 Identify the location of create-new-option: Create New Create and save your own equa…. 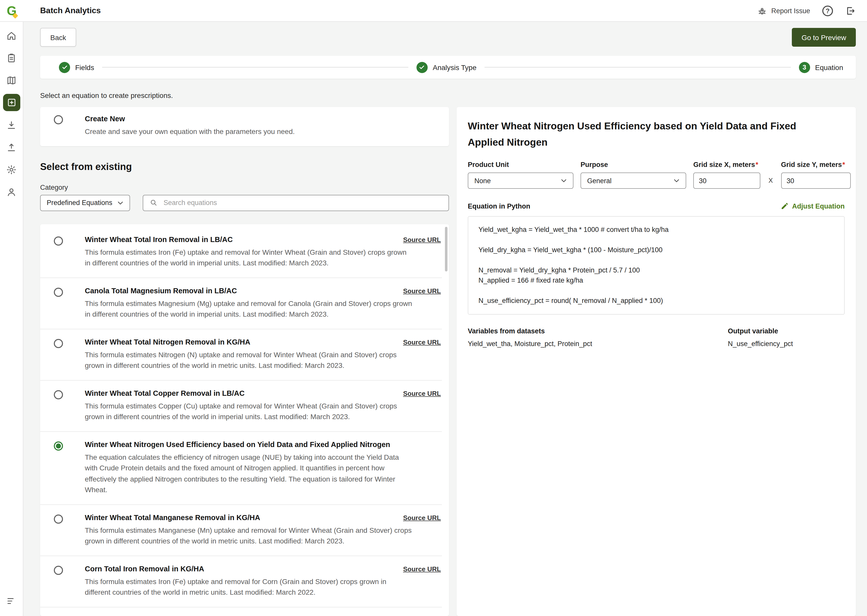
(244, 127).